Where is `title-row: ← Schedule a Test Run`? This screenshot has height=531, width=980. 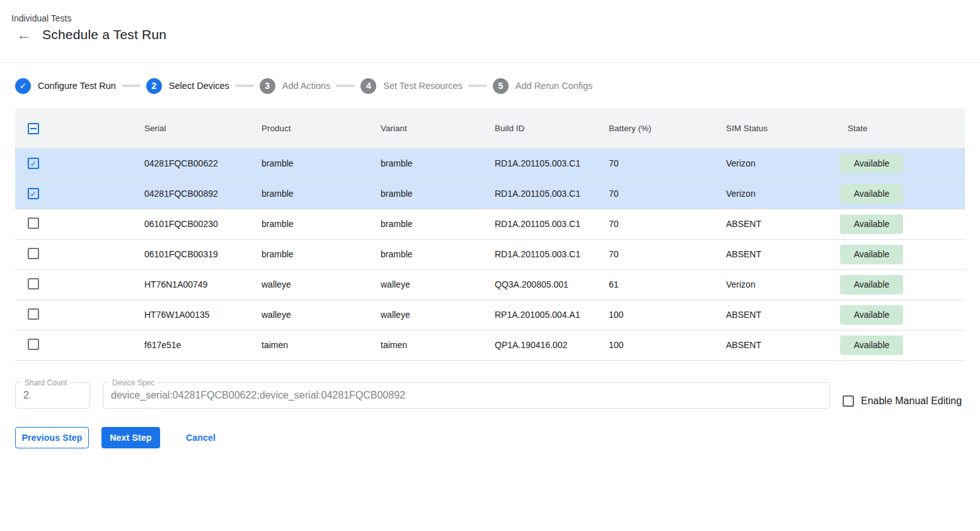 title-row: ← Schedule a Test Run is located at coordinates (91, 35).